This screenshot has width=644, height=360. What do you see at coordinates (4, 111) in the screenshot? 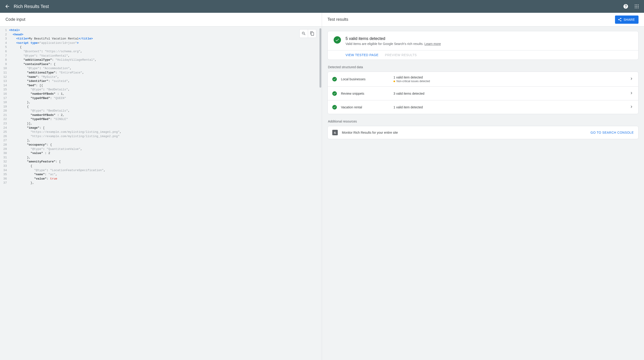
I see `line-number: 20` at bounding box center [4, 111].